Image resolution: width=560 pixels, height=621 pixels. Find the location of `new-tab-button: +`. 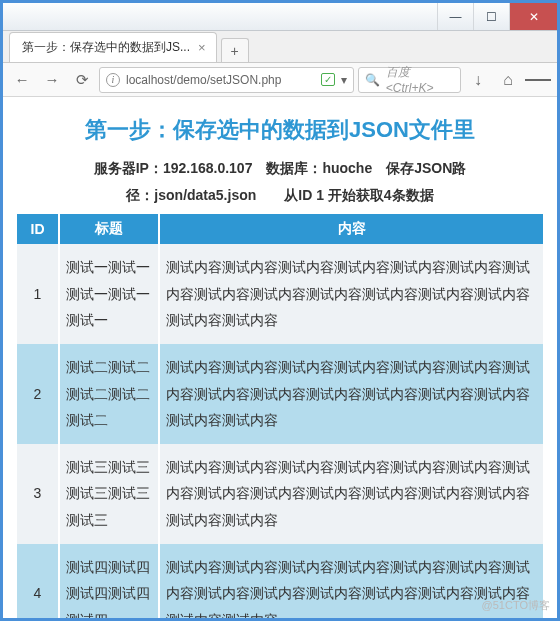

new-tab-button: + is located at coordinates (235, 50).